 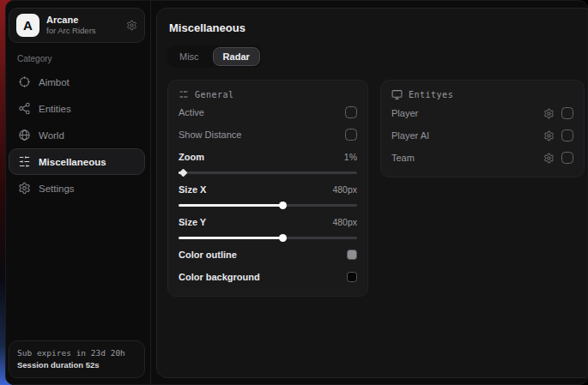 I want to click on sliders-mini-icon, so click(x=184, y=94).